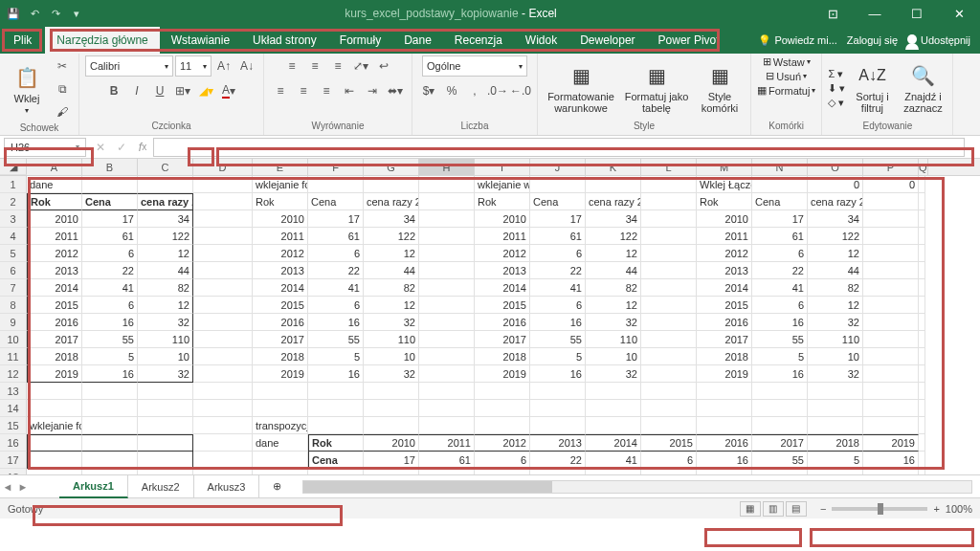 The image size is (980, 551). I want to click on decrease-indent-icon: ⇤, so click(349, 91).